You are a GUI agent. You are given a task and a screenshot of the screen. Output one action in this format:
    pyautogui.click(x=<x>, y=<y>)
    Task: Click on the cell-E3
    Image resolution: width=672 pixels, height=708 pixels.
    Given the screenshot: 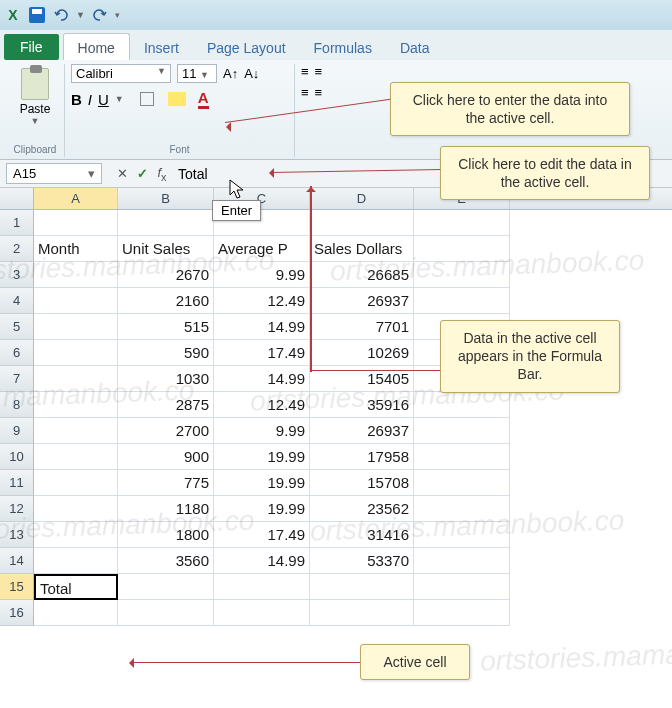 What is the action you would take?
    pyautogui.click(x=462, y=275)
    